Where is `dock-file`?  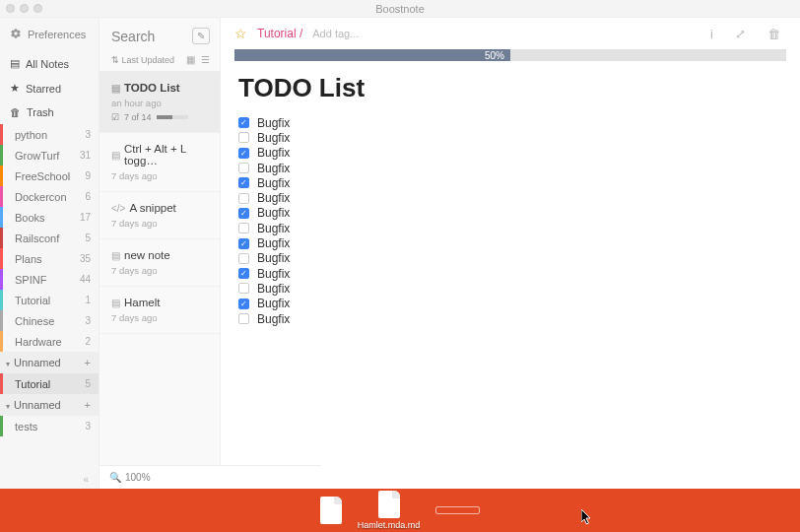
dock-file is located at coordinates (331, 510).